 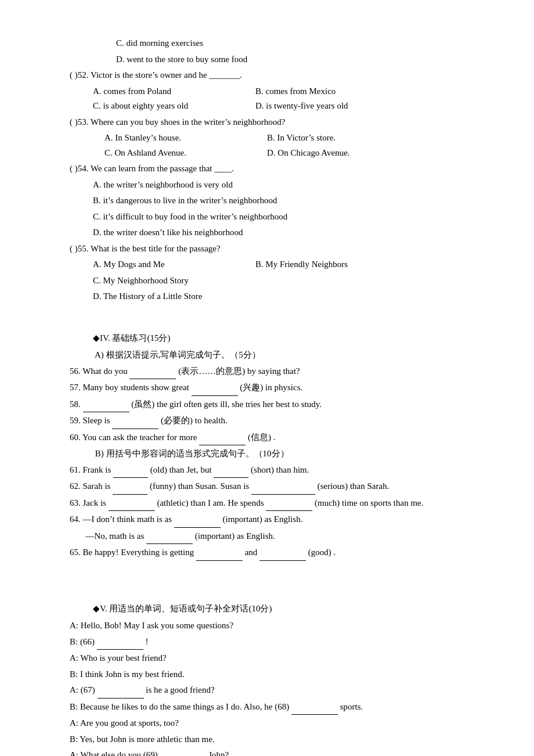 What do you see at coordinates (371, 265) in the screenshot?
I see `q55-option-b: B. My Friendly Neighbors` at bounding box center [371, 265].